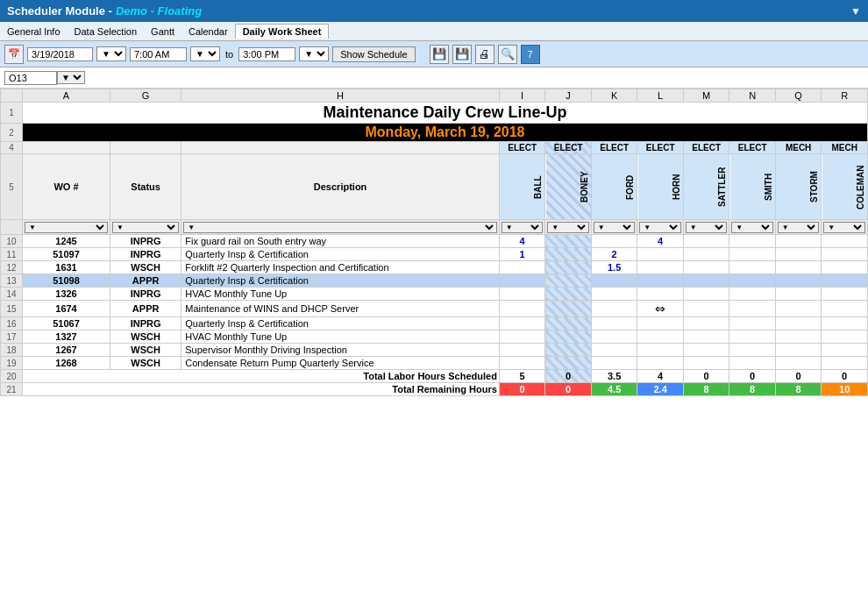 This screenshot has height=611, width=868. Describe the element at coordinates (146, 351) in the screenshot. I see `status-cell: WSCH` at that location.